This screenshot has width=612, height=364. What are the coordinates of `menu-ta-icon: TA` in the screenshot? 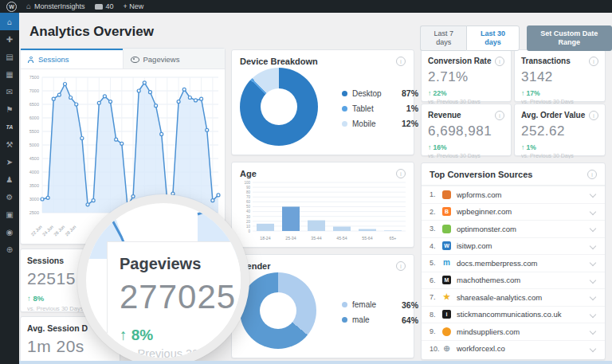 It's located at (10, 127).